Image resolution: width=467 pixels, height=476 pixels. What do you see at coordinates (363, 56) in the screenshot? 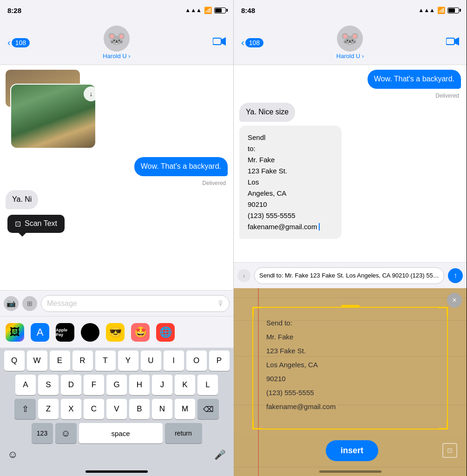
I see `right-chevron-icon: ›` at bounding box center [363, 56].